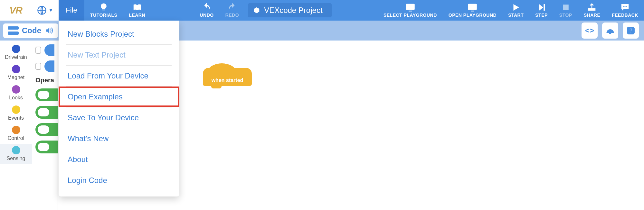  What do you see at coordinates (542, 10) in the screenshot?
I see `step-button: STEP` at bounding box center [542, 10].